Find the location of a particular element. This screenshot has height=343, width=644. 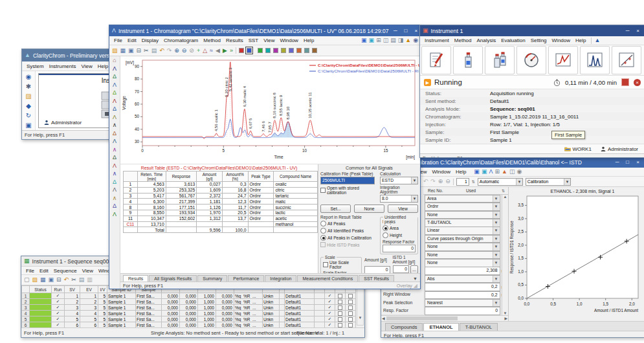

menu-setting: Setting is located at coordinates (539, 40).